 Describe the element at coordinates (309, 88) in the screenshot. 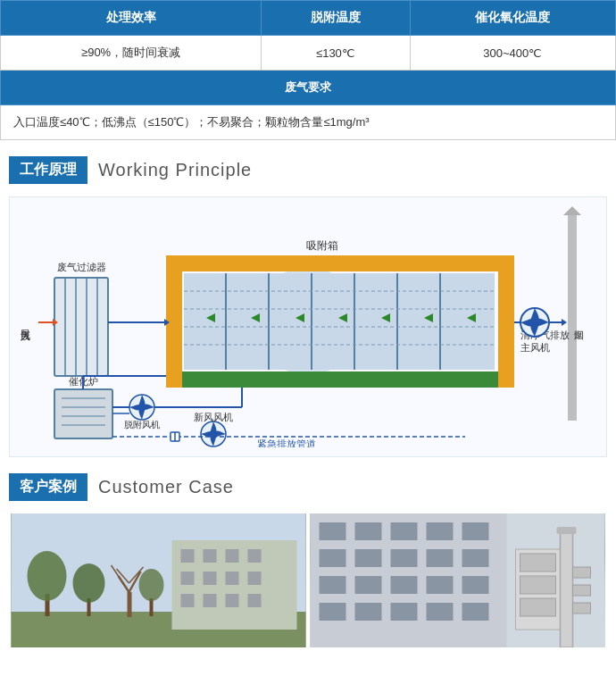

I see `waste-req-header: 废气要求` at that location.